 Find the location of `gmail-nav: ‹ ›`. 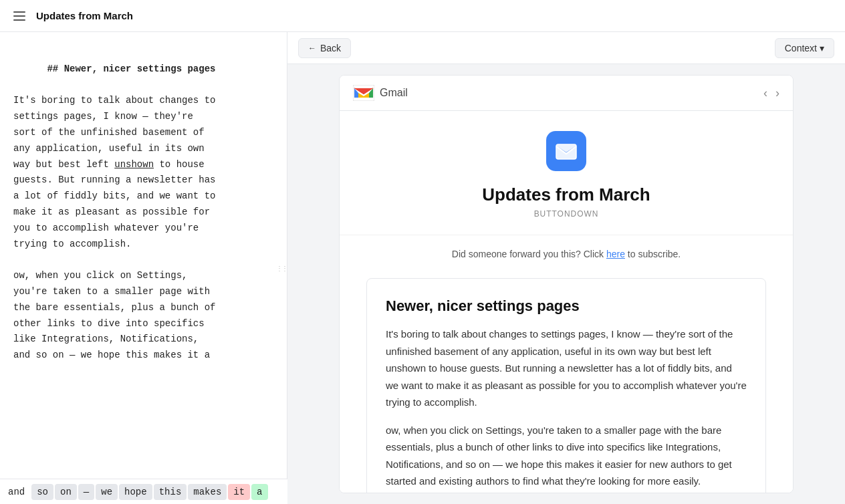

gmail-nav: ‹ › is located at coordinates (771, 94).